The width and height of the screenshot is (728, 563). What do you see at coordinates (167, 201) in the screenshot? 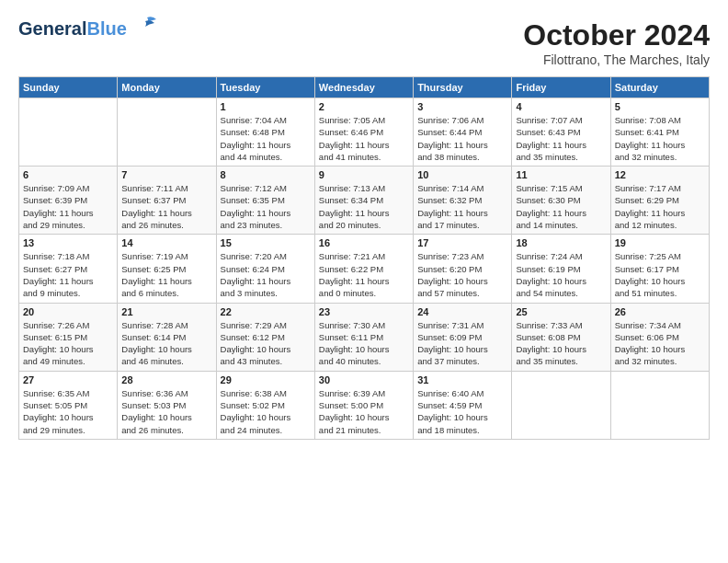
I see `calendar-cell: 7Sunrise: 7:11 AM Sunset: 6:37 PM Daylig…` at bounding box center [167, 201].